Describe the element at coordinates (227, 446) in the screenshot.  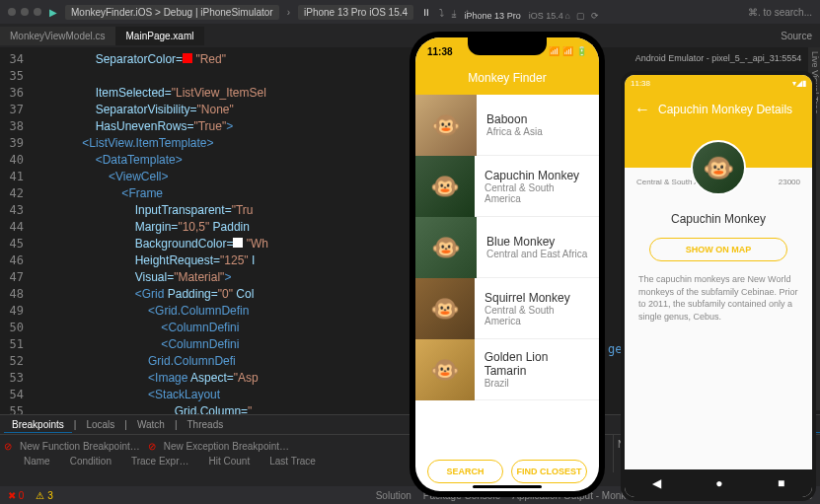
I see `new-ex-breakpoint: New Exception Breakpoint…` at that location.